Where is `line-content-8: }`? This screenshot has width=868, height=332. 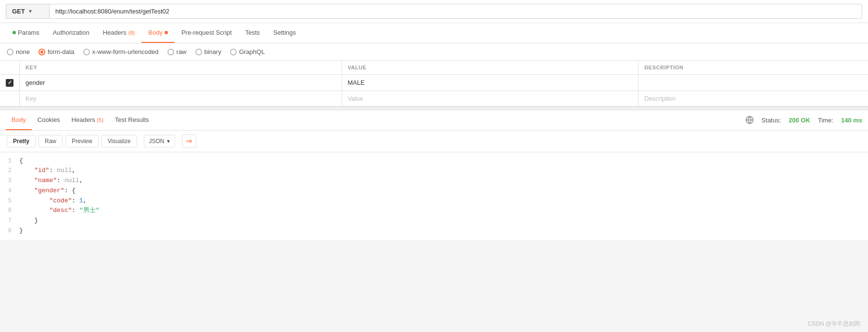 line-content-8: } is located at coordinates (444, 231).